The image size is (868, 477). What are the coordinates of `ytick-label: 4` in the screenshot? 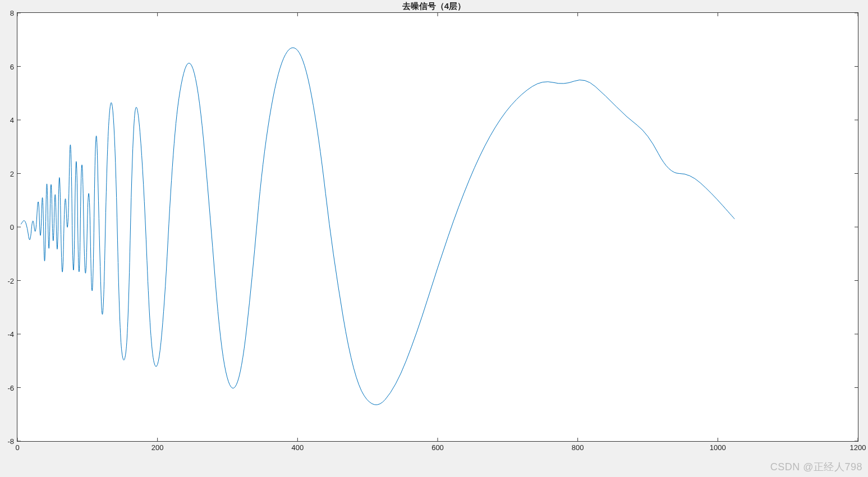 It's located at (13, 120).